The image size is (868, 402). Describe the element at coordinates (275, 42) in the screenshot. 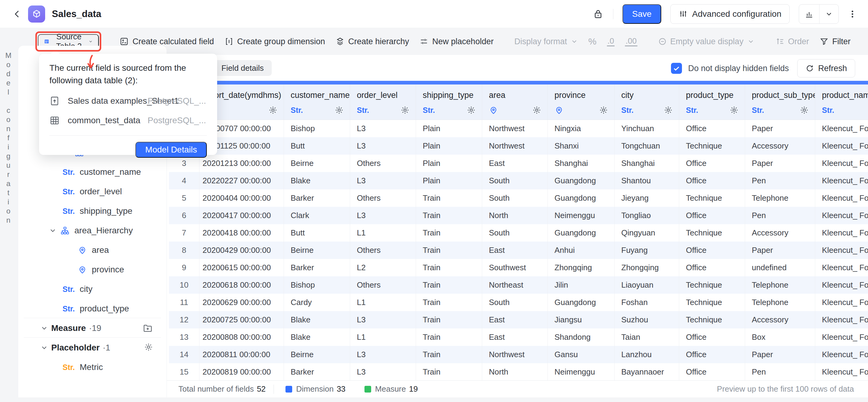

I see `create-group-dimension-button: Create group dimension` at that location.